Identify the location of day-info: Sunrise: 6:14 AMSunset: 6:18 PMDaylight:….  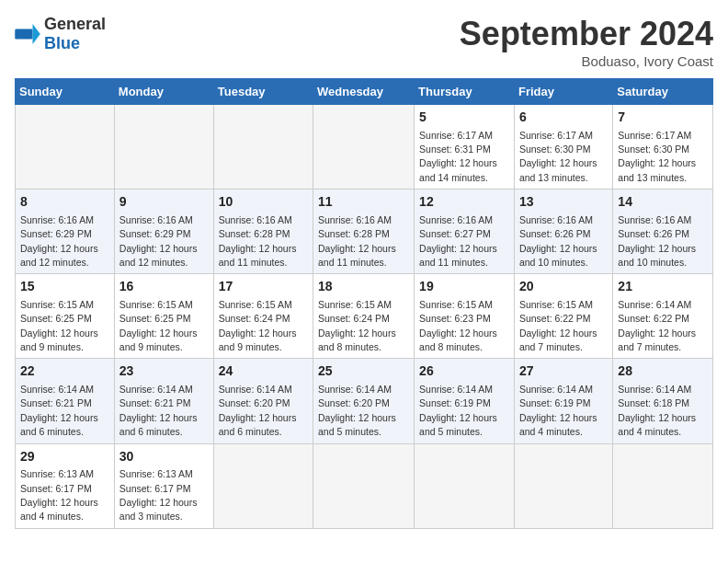
(656, 410).